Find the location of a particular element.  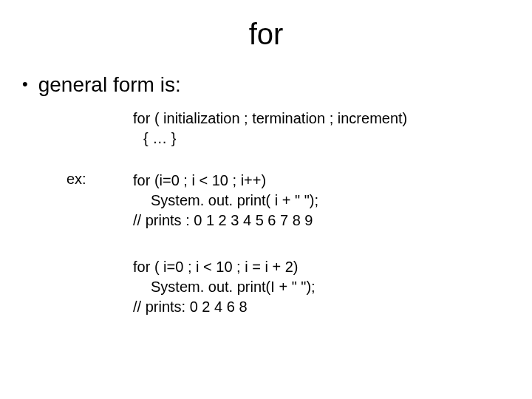

code-line: // prints: 0 2 4 6 8 is located at coordinates (225, 307).